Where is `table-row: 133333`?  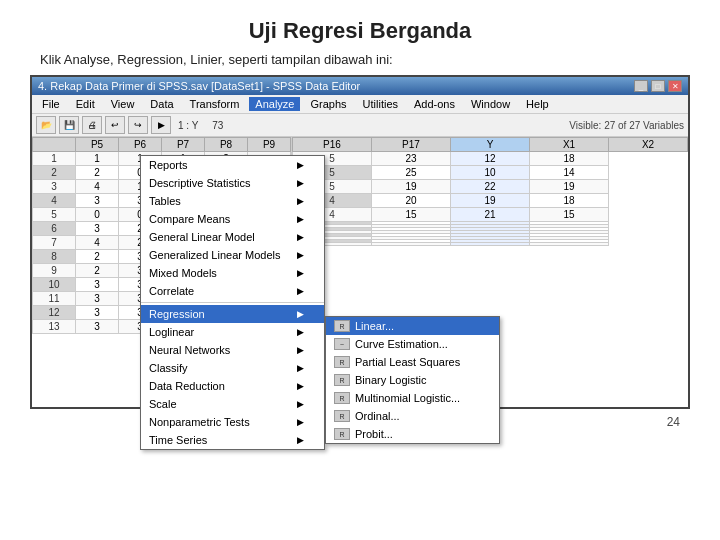 table-row: 133333 is located at coordinates (162, 327).